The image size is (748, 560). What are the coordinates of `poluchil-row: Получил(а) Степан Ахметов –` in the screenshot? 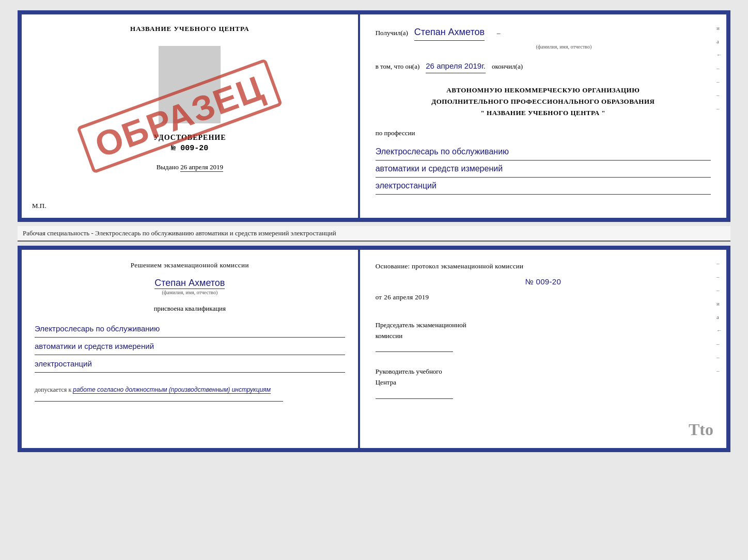 It's located at (543, 33).